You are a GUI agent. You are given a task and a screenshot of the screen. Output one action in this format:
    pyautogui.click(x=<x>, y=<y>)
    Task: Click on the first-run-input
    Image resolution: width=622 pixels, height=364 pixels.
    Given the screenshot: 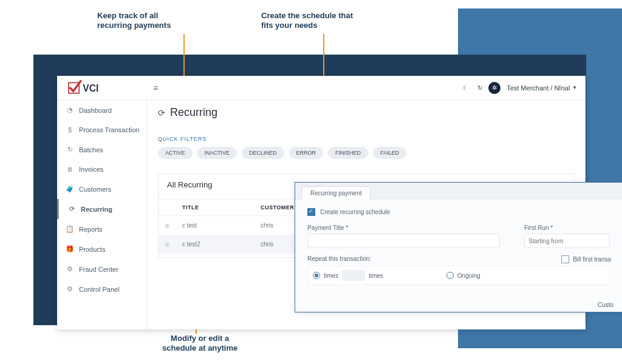 What is the action you would take?
    pyautogui.click(x=567, y=241)
    